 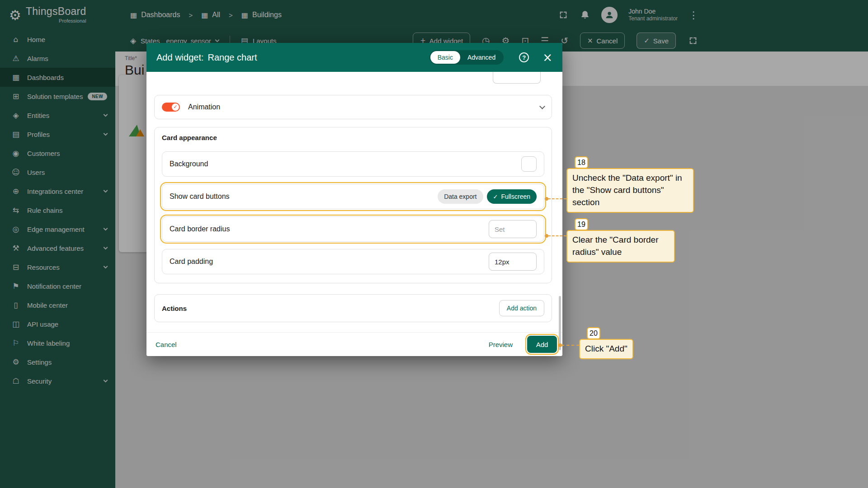 I want to click on card-appearance-heading: Card appearance, so click(x=353, y=137).